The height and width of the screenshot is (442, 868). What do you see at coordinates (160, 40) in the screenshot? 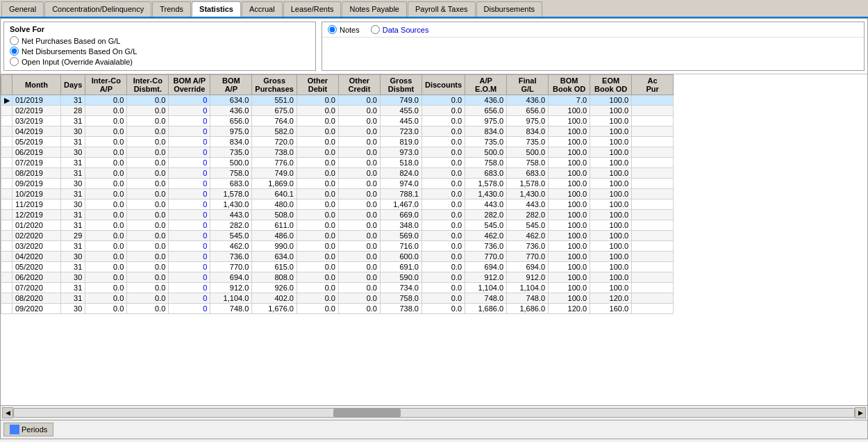
I see `radio-net-purchases: Net Purchases Based on G/L` at bounding box center [160, 40].